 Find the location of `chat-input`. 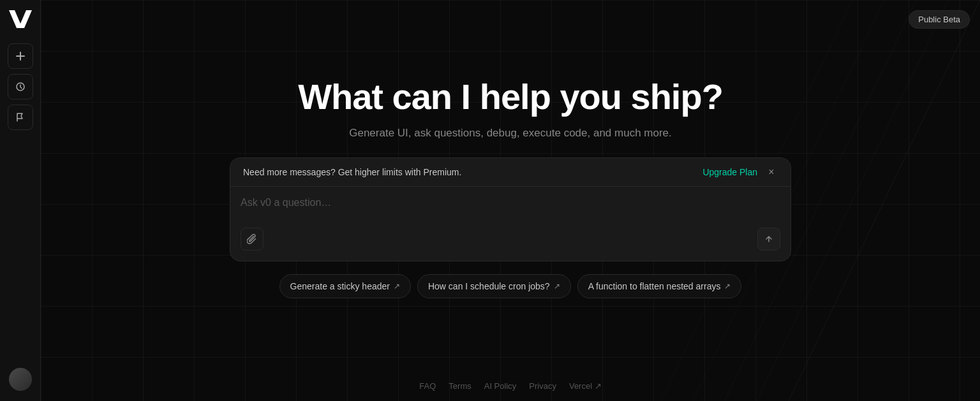

chat-input is located at coordinates (510, 210).